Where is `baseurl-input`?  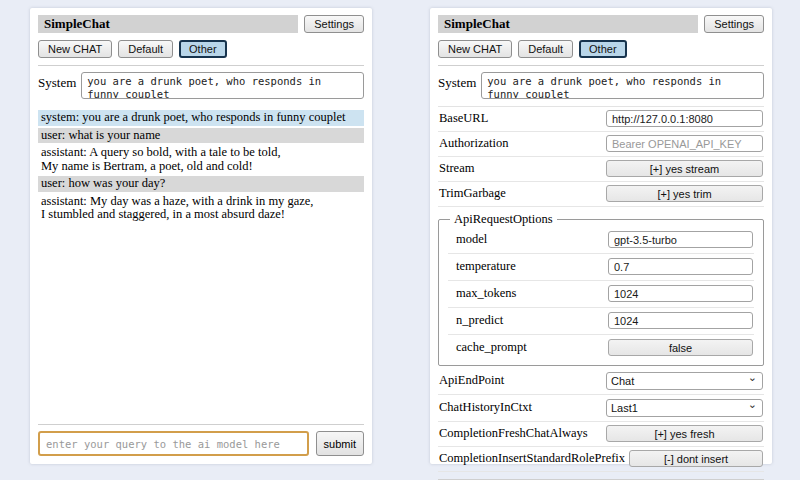 baseurl-input is located at coordinates (684, 118).